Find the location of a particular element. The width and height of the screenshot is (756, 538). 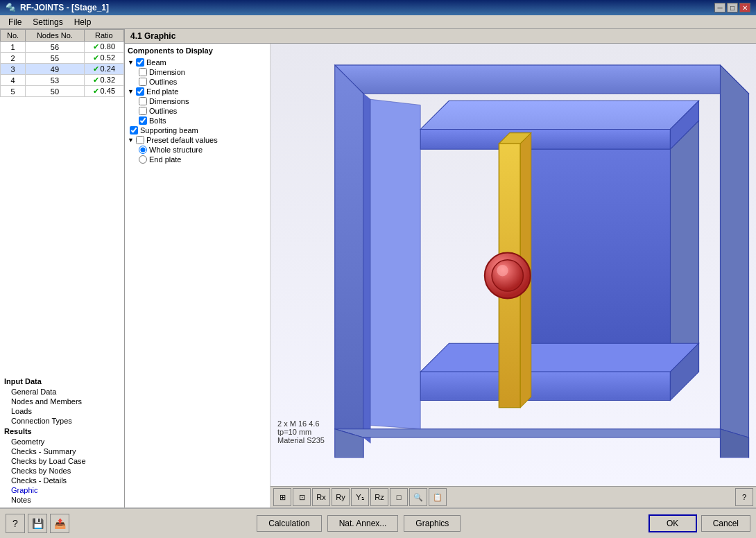

toolbar-btn-1: ⊞ is located at coordinates (282, 497).